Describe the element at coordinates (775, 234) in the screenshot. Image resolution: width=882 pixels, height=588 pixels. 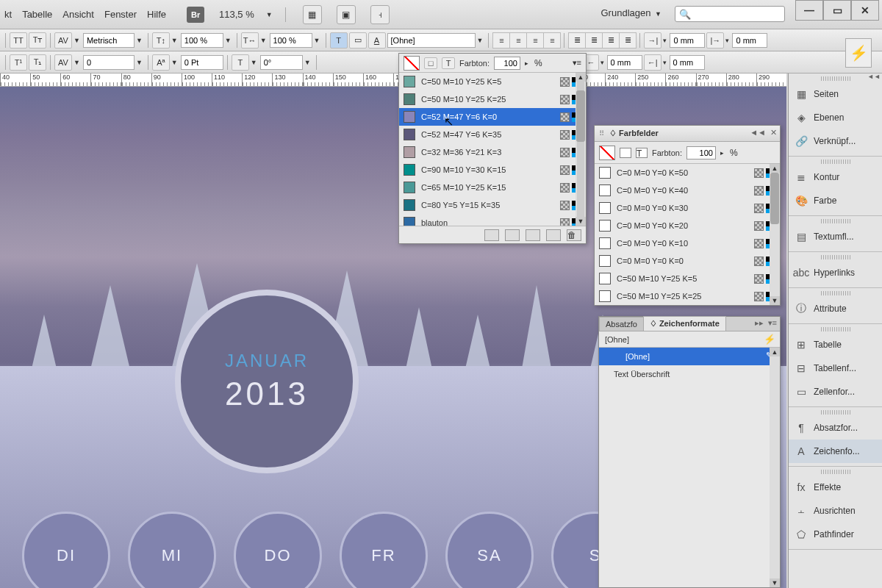
I see `ff-scrollbar: ▲ ▼` at that location.